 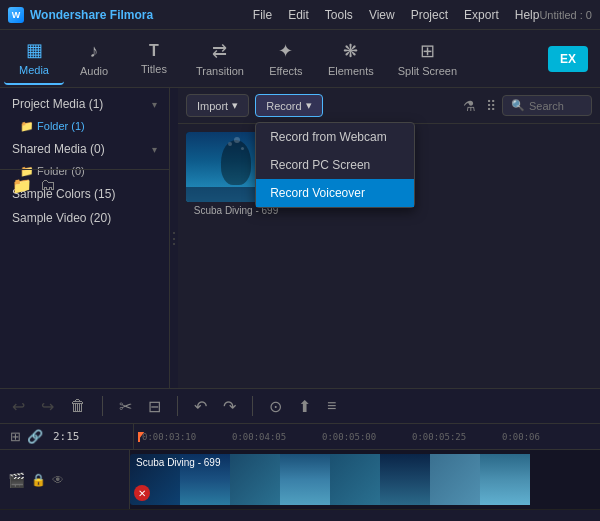 What do you see at coordinates (94, 71) in the screenshot?
I see `toolbar-audio-label: Audio` at bounding box center [94, 71].